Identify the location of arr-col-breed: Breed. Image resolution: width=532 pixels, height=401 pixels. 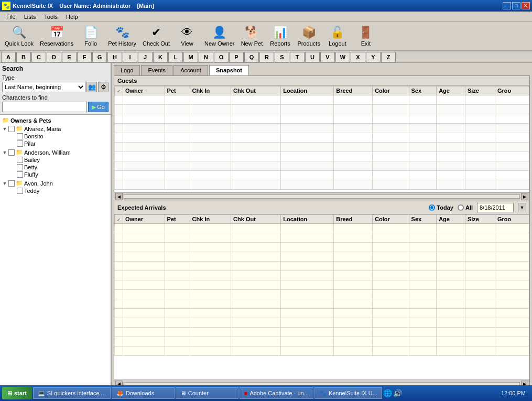
(353, 219).